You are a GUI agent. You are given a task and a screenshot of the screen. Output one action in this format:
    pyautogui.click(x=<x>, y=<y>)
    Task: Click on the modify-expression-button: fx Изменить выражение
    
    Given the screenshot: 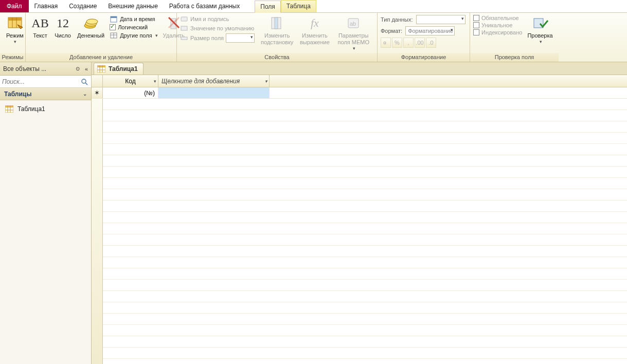 What is the action you would take?
    pyautogui.click(x=315, y=30)
    